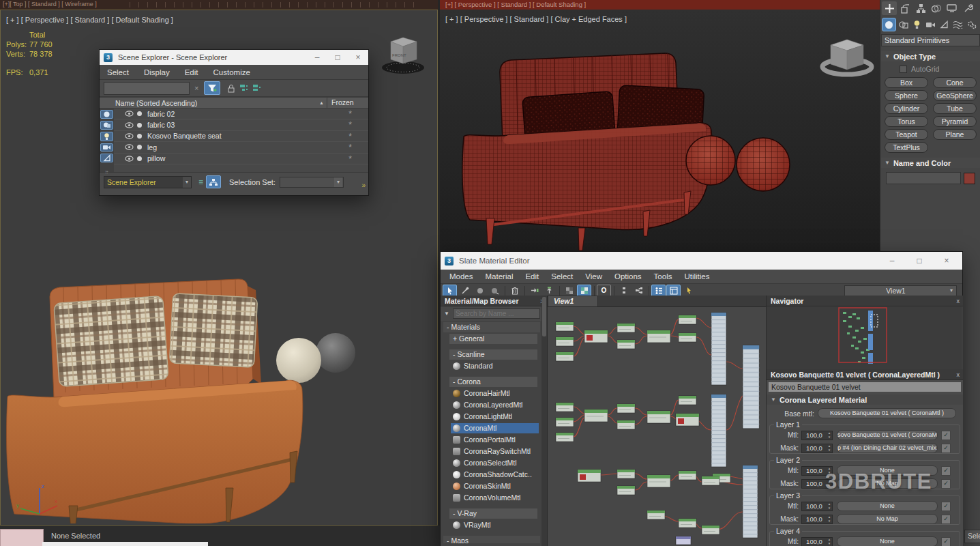 This screenshot has width=980, height=546. I want to click on tab-utilities-icon, so click(968, 8).